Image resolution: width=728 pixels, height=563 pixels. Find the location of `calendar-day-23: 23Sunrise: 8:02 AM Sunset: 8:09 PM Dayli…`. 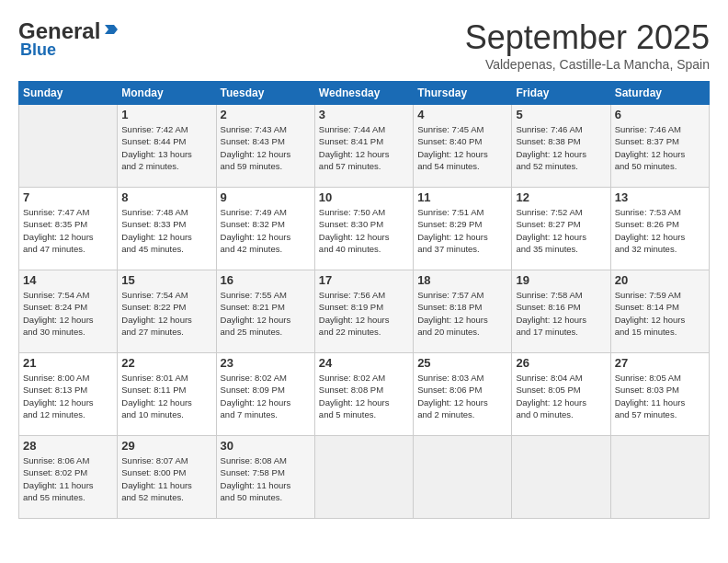

calendar-day-23: 23Sunrise: 8:02 AM Sunset: 8:09 PM Dayli… is located at coordinates (265, 395).